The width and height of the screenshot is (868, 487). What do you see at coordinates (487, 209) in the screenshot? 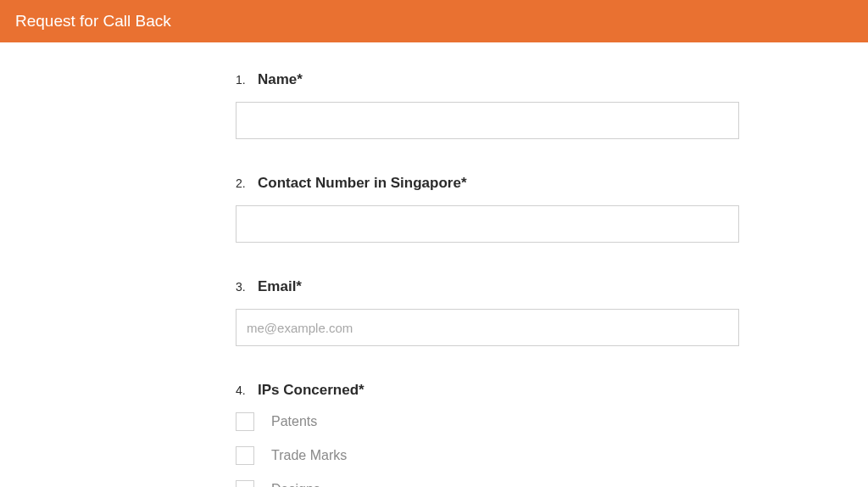
I see `form-group-contact: 2. Contact Number in Singapore*` at bounding box center [487, 209].